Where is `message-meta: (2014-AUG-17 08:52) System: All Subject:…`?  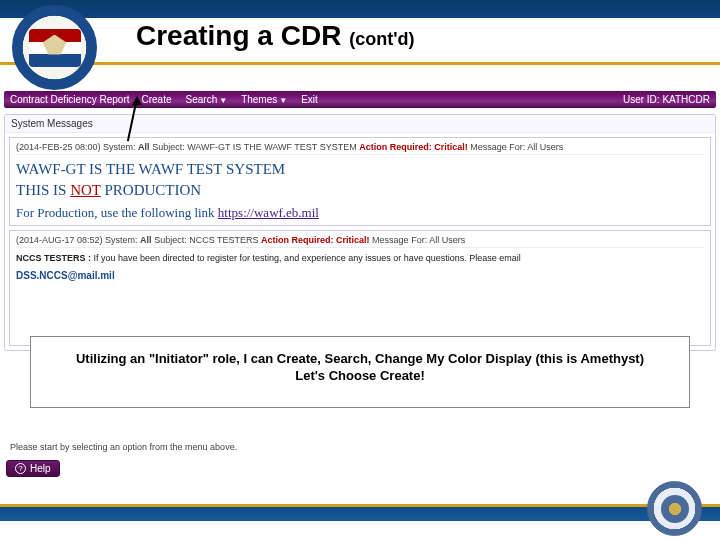 message-meta: (2014-AUG-17 08:52) System: All Subject:… is located at coordinates (360, 242).